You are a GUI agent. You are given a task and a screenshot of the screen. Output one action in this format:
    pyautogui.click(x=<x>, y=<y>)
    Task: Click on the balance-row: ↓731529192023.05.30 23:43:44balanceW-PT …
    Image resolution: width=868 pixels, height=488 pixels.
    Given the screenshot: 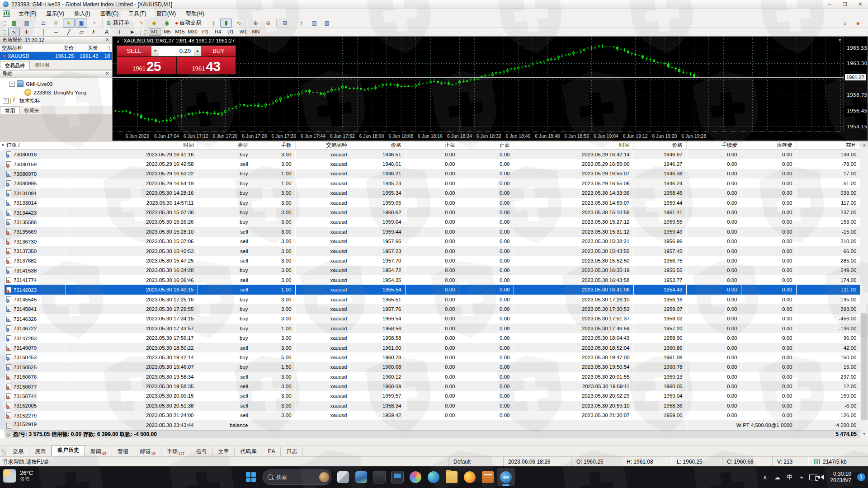 What is the action you would take?
    pyautogui.click(x=432, y=425)
    